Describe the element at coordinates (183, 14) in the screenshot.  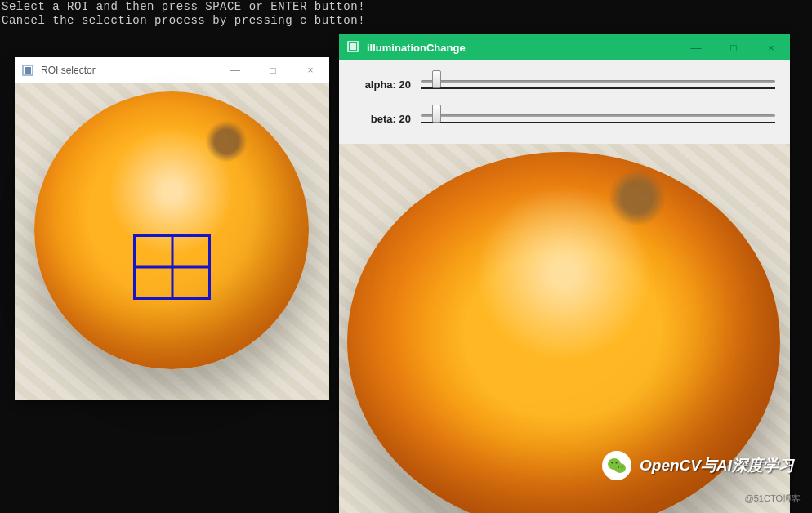
I see `console-output: Select a ROI and then press SPACE or ENT…` at that location.